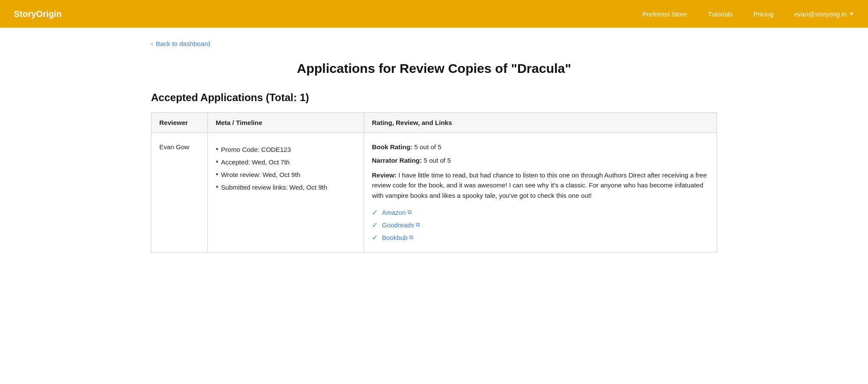 The width and height of the screenshot is (868, 384). Describe the element at coordinates (434, 123) in the screenshot. I see `table-header: Reviewer Meta / Timeline Rating, Review,…` at that location.